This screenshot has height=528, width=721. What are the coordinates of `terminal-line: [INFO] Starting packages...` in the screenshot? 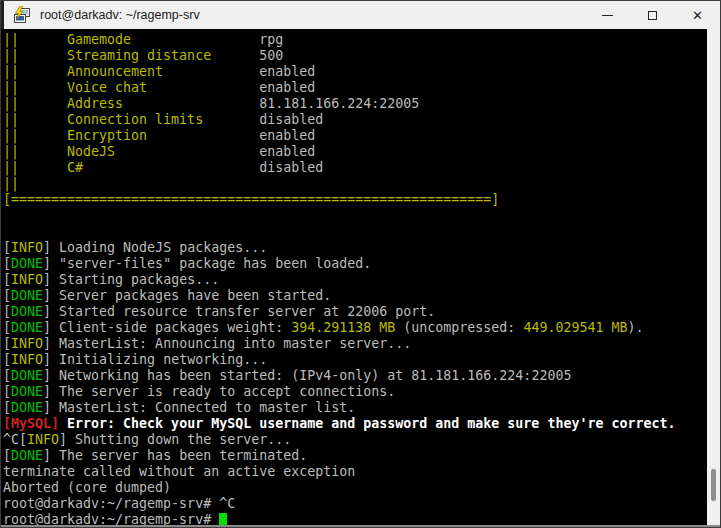 It's located at (355, 280).